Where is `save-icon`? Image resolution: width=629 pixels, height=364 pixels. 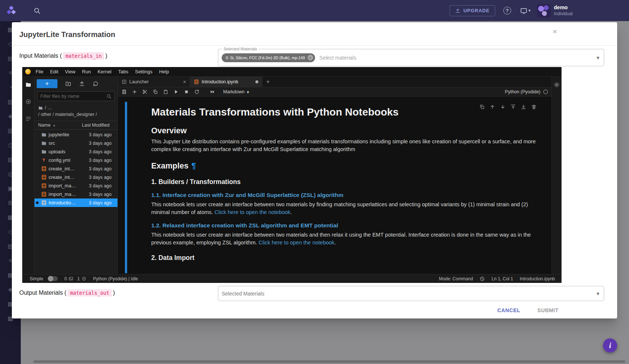
save-icon is located at coordinates (124, 92).